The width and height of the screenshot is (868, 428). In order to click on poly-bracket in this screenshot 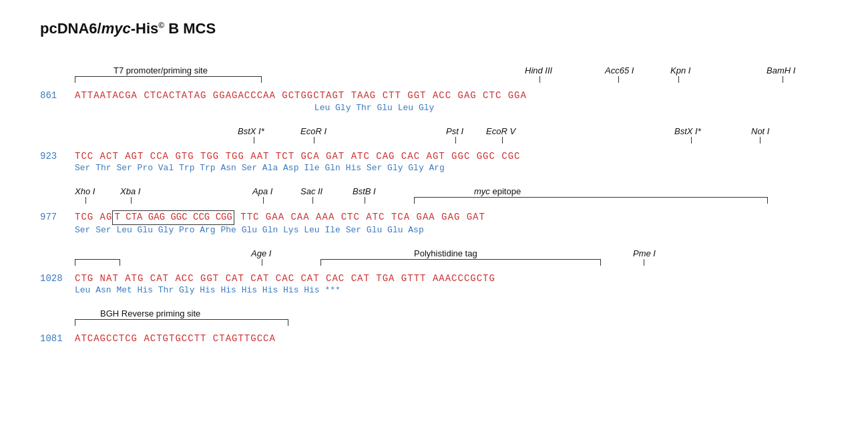, I will do `click(461, 262)`.